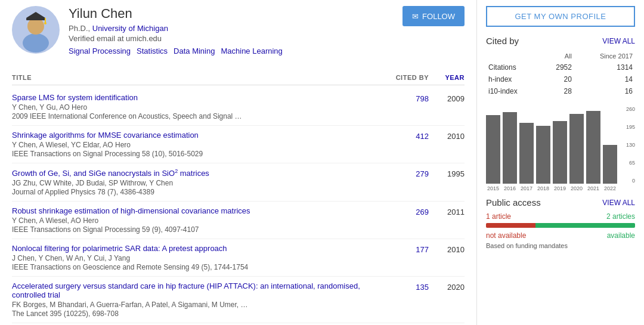 Image resolution: width=644 pixels, height=325 pixels. I want to click on chart-year-label: 2020, so click(577, 188).